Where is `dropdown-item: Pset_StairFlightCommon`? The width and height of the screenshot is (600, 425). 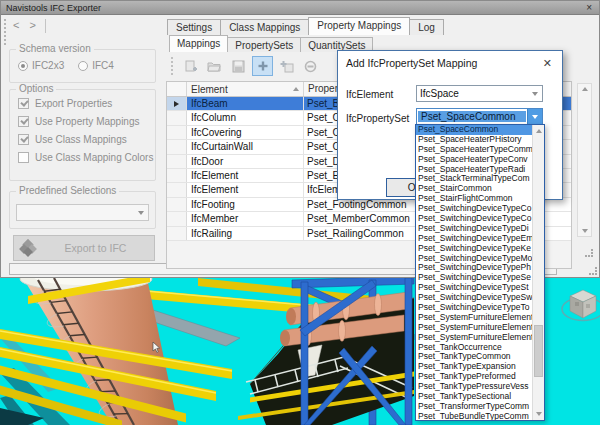 dropdown-item: Pset_StairFlightCommon is located at coordinates (474, 199).